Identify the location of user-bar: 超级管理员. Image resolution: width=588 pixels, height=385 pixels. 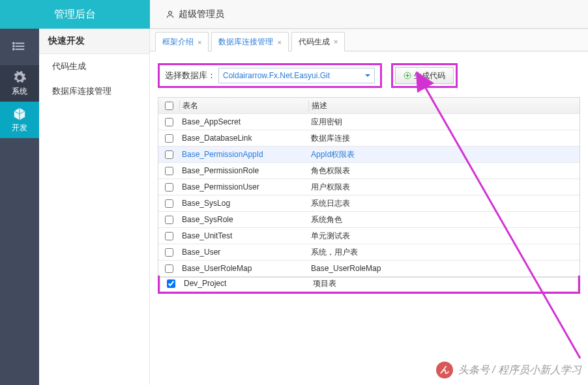
(369, 14).